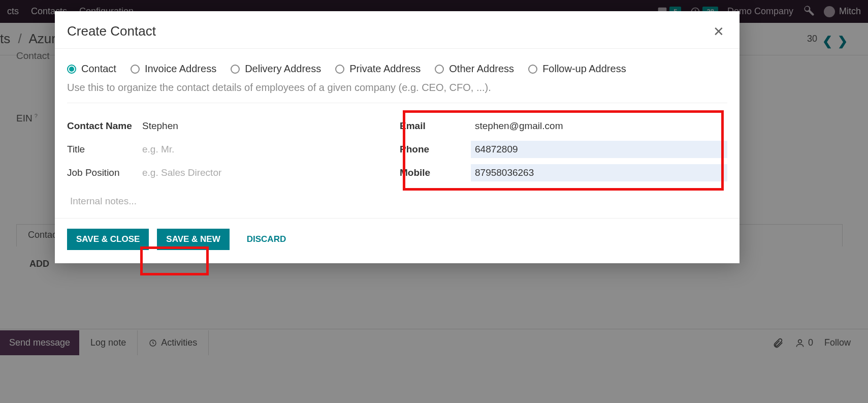  Describe the element at coordinates (266, 149) in the screenshot. I see `input-title: e.g. Mr.` at that location.